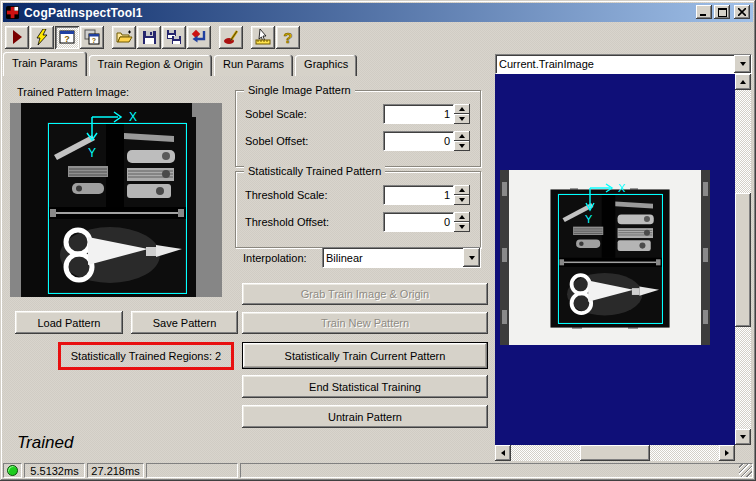 This screenshot has width=756, height=481. What do you see at coordinates (624, 64) in the screenshot?
I see `image-source-combobox: Current.TrainImage` at bounding box center [624, 64].